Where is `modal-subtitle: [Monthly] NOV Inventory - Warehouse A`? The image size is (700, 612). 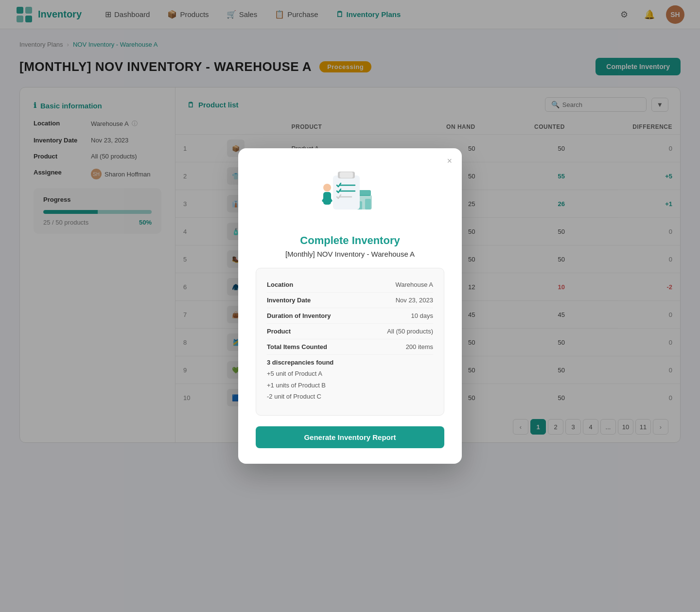
modal-subtitle: [Monthly] NOV Inventory - Warehouse A is located at coordinates (350, 254).